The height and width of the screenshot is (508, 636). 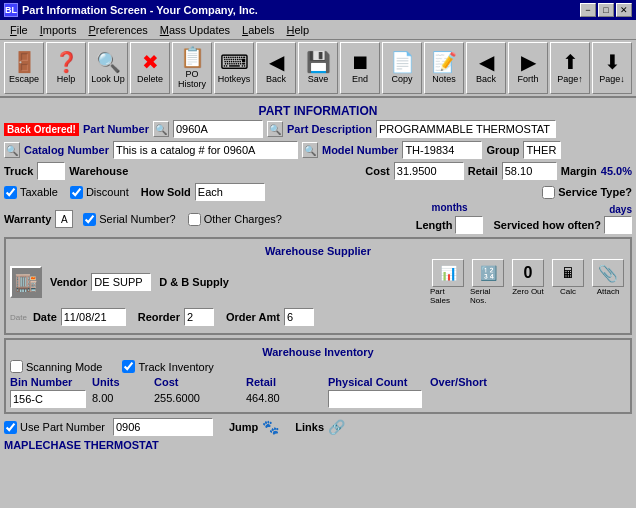 What do you see at coordinates (448, 282) in the screenshot?
I see `part-sales-button: 📊 Part Sales` at bounding box center [448, 282].